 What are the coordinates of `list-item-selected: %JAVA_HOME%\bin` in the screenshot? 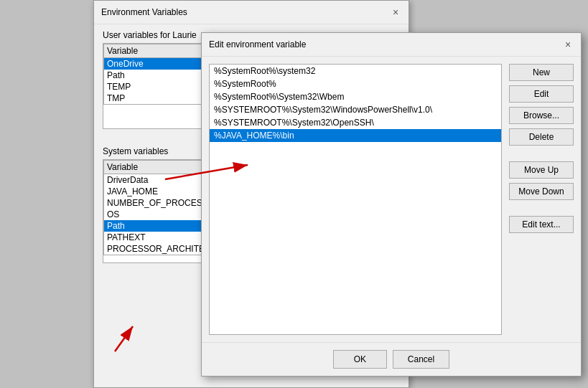 It's located at (355, 136).